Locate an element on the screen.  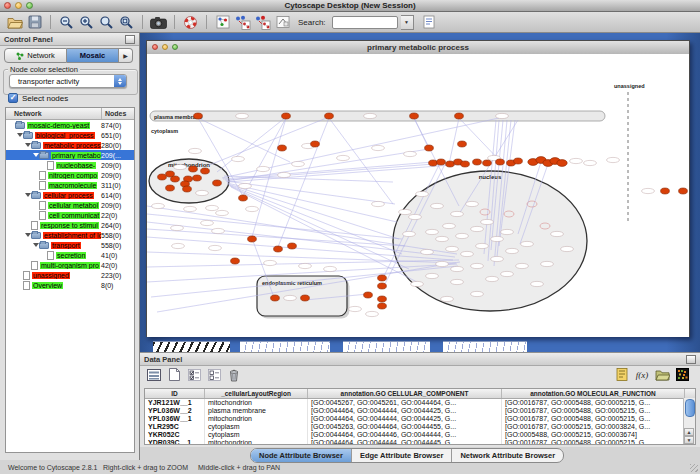
tab-mosaic: Mosaic is located at coordinates (93, 56).